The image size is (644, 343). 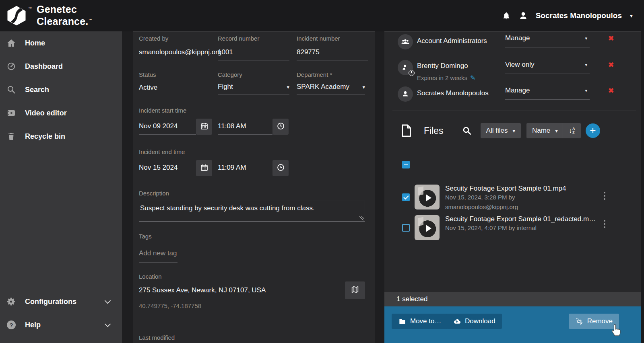 What do you see at coordinates (64, 15) in the screenshot?
I see `brand-name: Genetec Clearance.™` at bounding box center [64, 15].